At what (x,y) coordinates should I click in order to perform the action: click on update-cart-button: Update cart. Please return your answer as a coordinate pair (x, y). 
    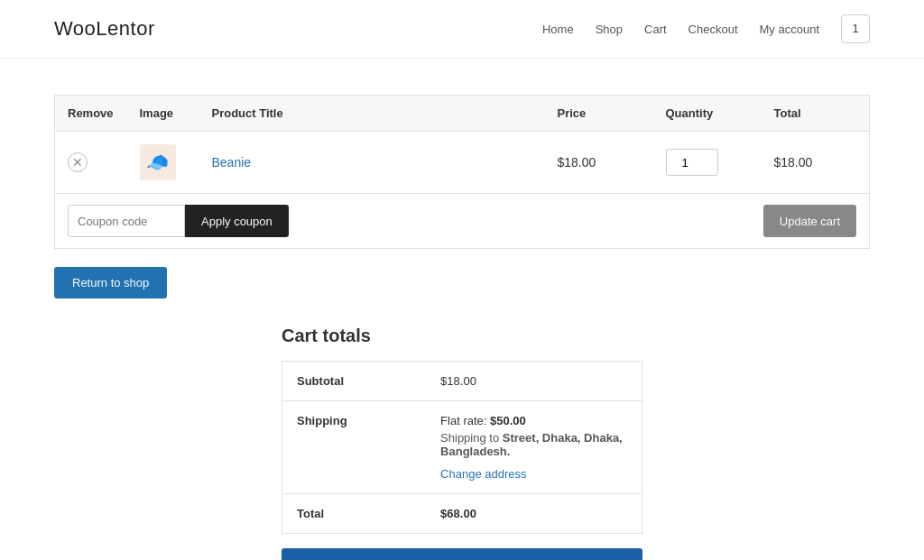
    Looking at the image, I should click on (810, 221).